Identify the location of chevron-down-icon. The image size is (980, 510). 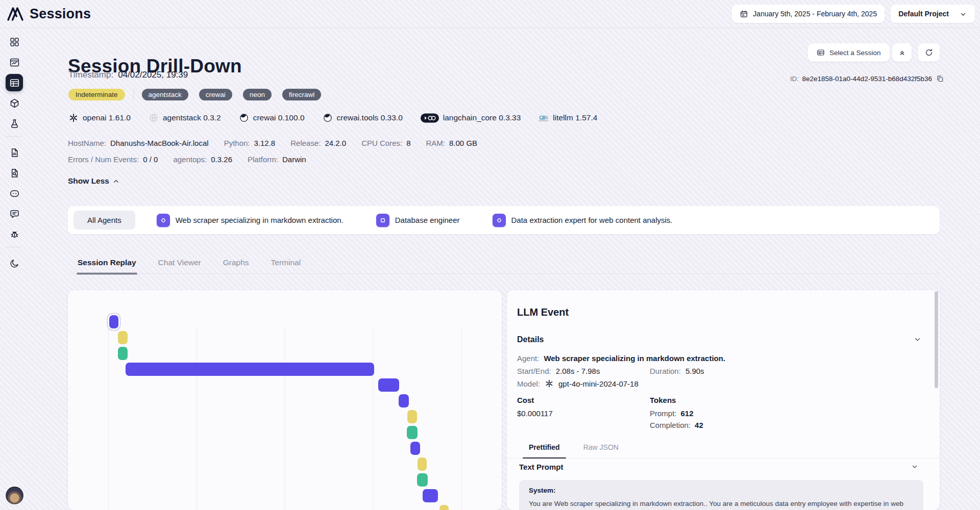
(918, 340).